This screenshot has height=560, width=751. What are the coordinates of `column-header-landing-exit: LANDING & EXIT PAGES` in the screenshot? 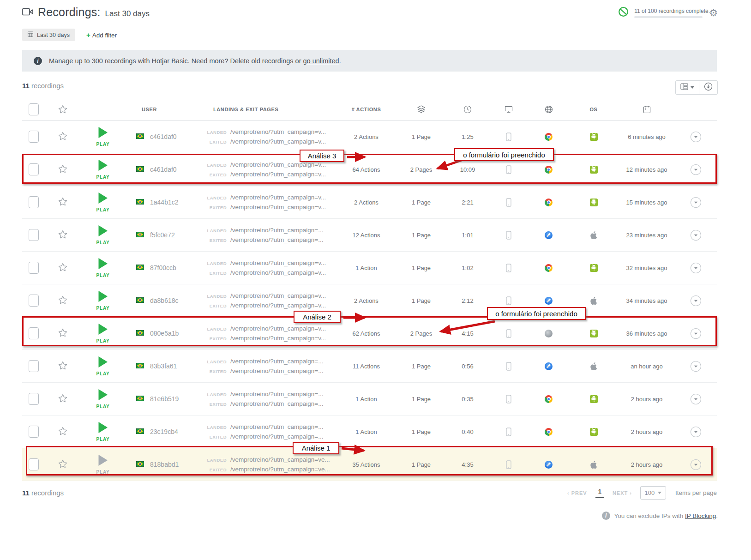 It's located at (271, 109).